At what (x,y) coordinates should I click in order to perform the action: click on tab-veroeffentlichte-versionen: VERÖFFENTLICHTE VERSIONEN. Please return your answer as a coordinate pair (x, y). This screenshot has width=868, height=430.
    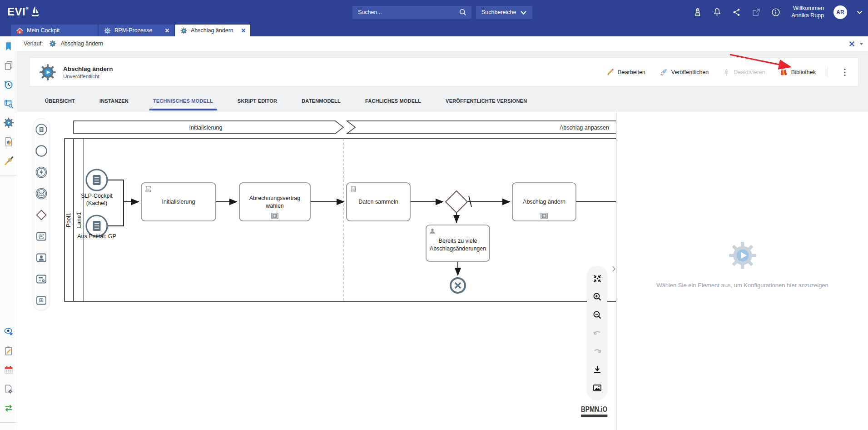
    Looking at the image, I should click on (486, 105).